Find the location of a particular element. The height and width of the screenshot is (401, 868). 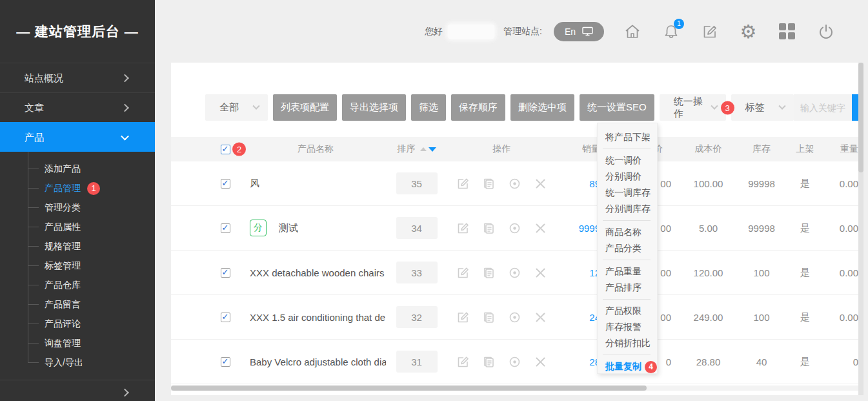

sort-desc-icon is located at coordinates (432, 150).